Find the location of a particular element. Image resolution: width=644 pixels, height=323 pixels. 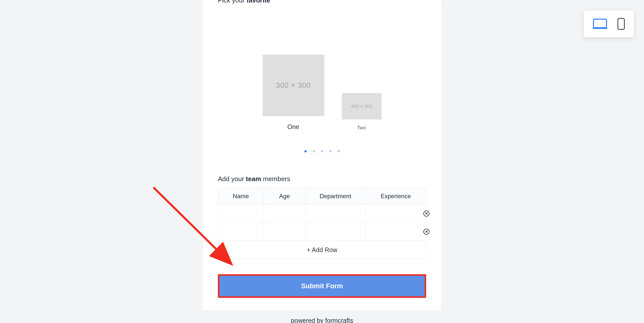

team-label-bold: team is located at coordinates (254, 179).